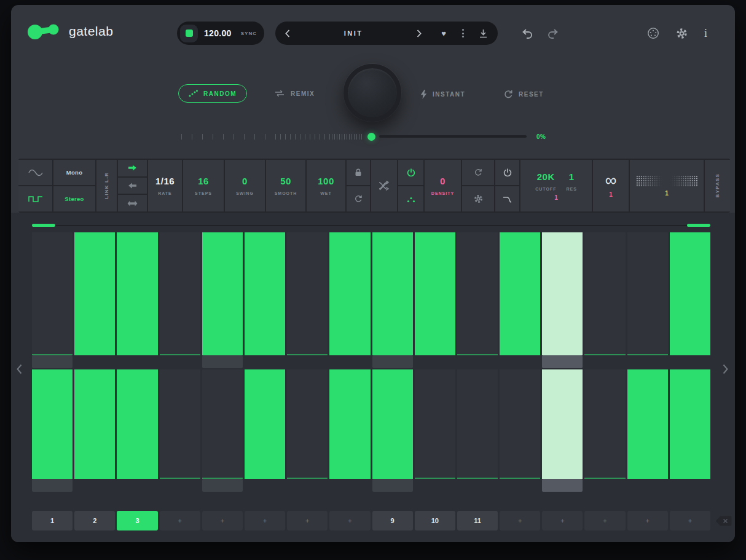  I want to click on lock-button, so click(358, 172).